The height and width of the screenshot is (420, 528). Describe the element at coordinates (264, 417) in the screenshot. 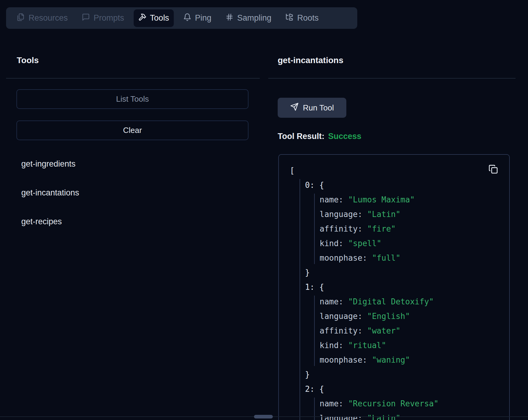

I see `bottom-pane-divider` at that location.